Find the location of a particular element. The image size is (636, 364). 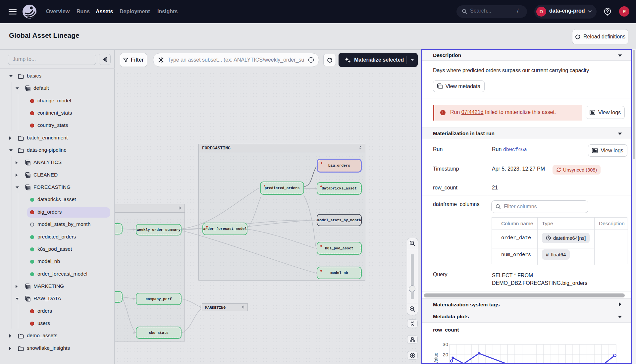

svg-text: Value is located at coordinates (436, 358).